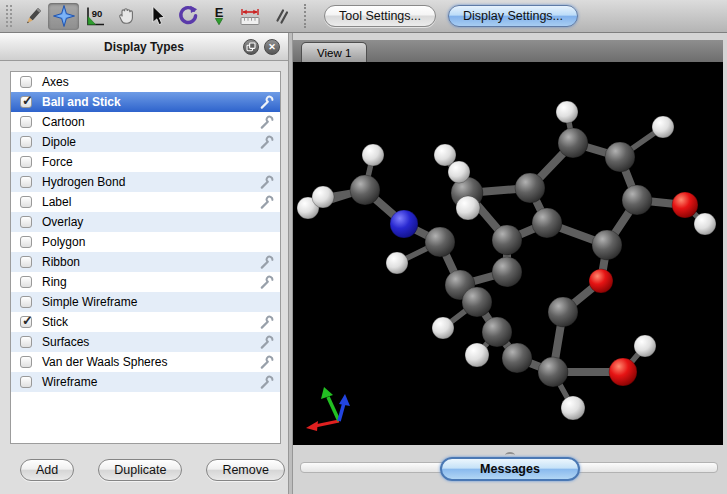  What do you see at coordinates (26, 142) in the screenshot?
I see `checkbox-dipole` at bounding box center [26, 142].